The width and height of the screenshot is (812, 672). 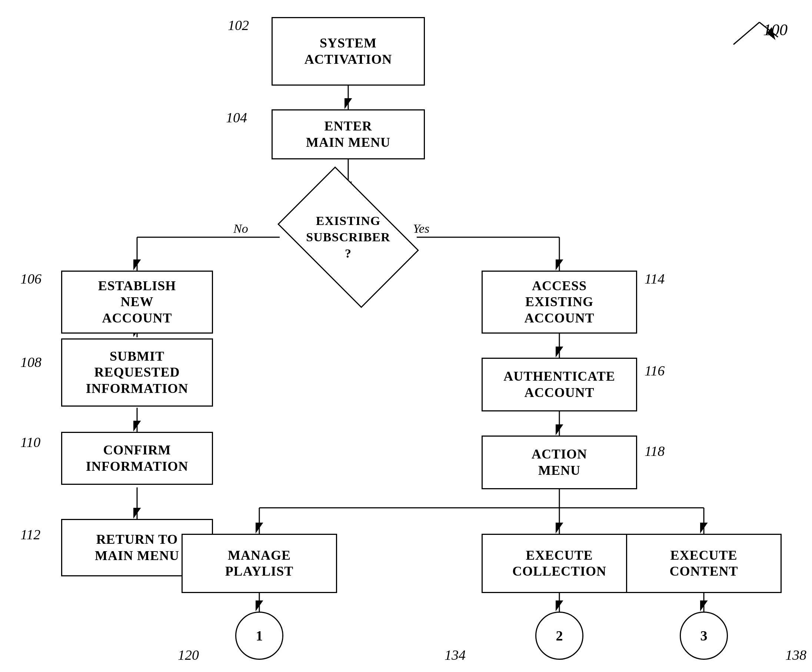 What do you see at coordinates (560, 636) in the screenshot?
I see `connector-2-label: 2` at bounding box center [560, 636].